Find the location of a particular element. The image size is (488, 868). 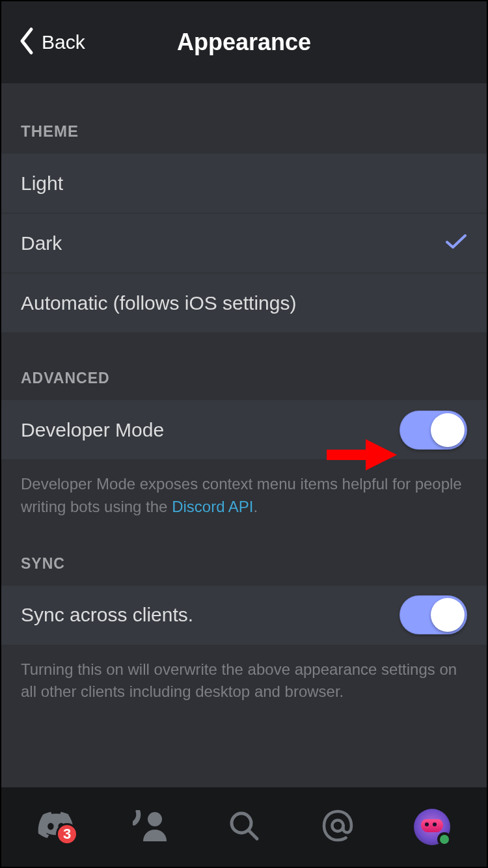

developer-mode-label: Developer Mode is located at coordinates (92, 430).